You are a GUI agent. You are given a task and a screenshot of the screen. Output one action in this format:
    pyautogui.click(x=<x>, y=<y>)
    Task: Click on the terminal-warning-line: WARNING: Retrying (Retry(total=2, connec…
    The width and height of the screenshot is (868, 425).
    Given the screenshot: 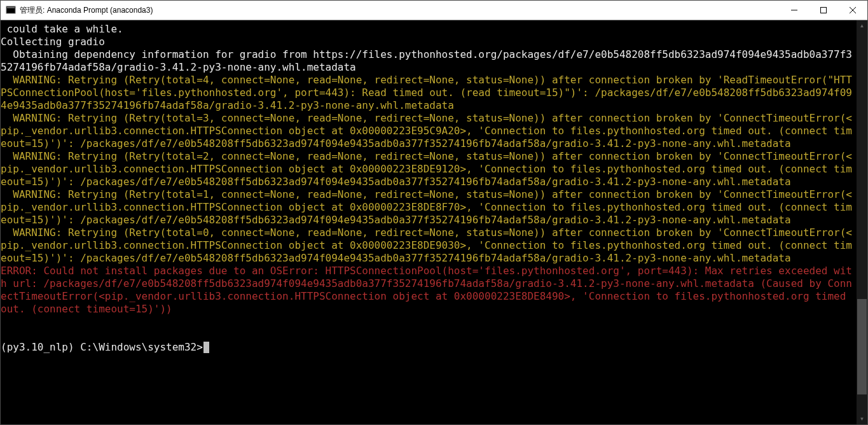 What is the action you would take?
    pyautogui.click(x=426, y=169)
    